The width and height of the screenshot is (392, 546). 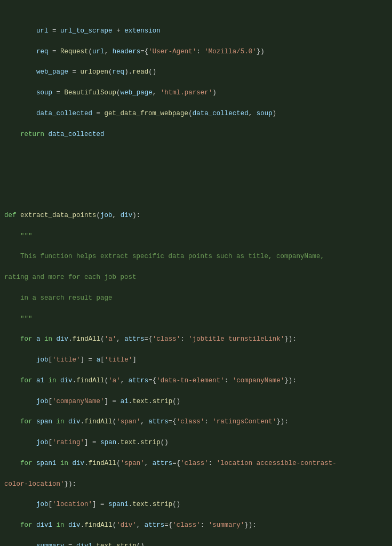 What do you see at coordinates (196, 526) in the screenshot?
I see `code-line: for div1 in div.findAll('div', attrs={'c…` at bounding box center [196, 526].